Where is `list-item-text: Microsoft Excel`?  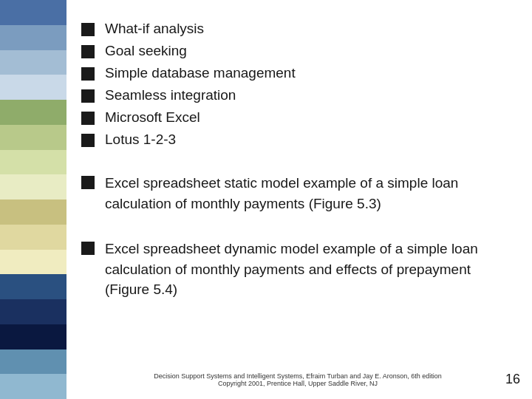 list-item-text: Microsoft Excel is located at coordinates (152, 117).